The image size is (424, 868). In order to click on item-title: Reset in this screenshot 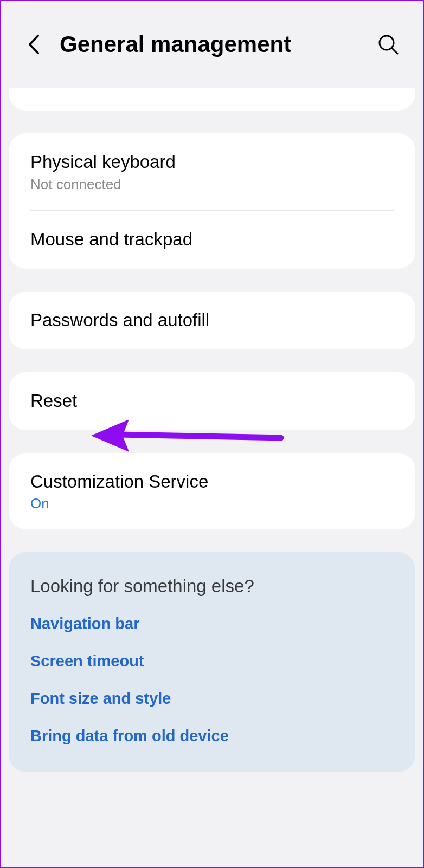, I will do `click(212, 401)`.